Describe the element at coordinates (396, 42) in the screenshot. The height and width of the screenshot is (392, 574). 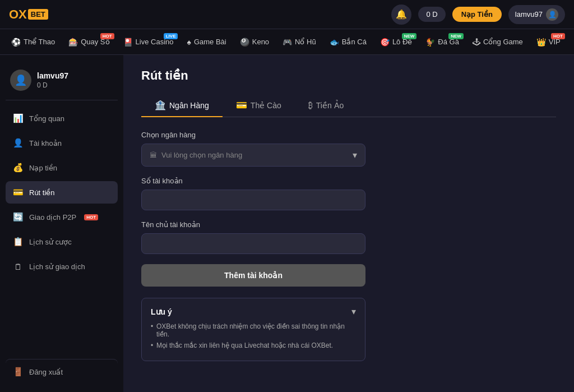
I see `nav-item-lo-de: 🎯 Lô Đề NEW` at that location.